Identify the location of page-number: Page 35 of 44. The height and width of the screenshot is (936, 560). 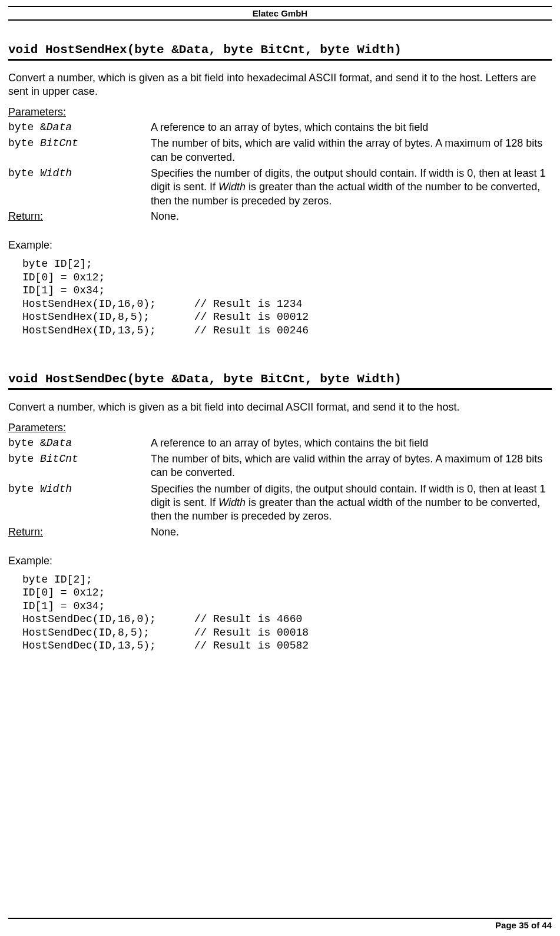
(280, 925).